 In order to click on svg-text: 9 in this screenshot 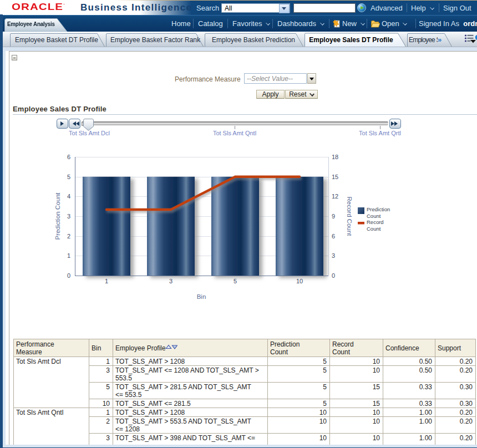, I will do `click(333, 216)`.